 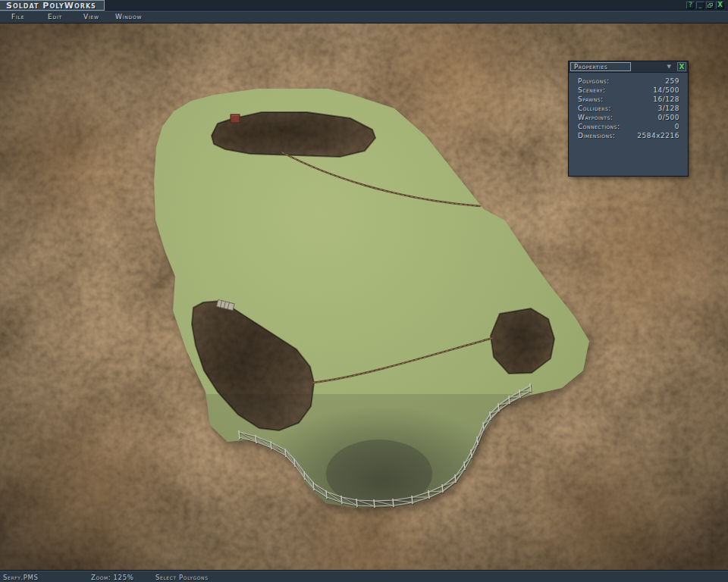 I want to click on title-bar: Soldat PolyWorks ? _ X, so click(x=364, y=5).